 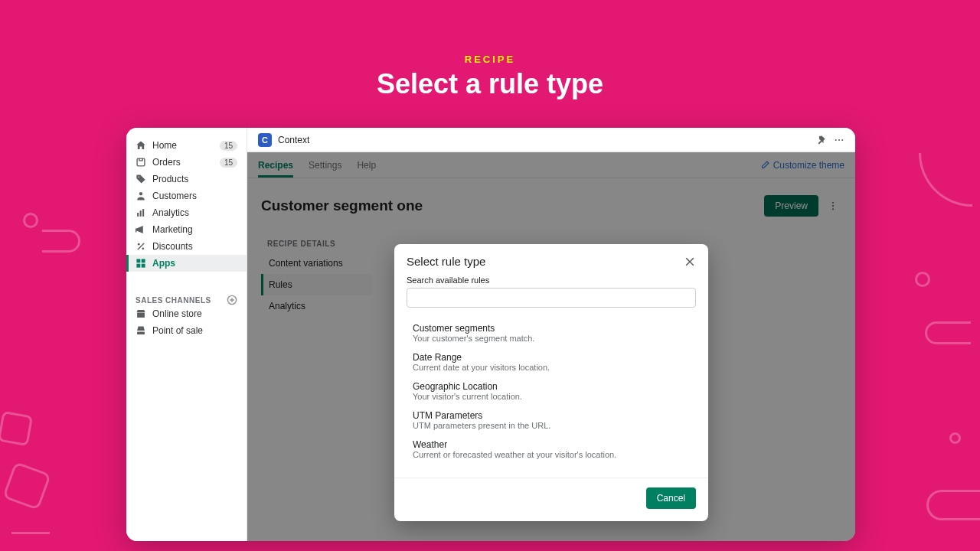 What do you see at coordinates (141, 145) in the screenshot?
I see `home-icon` at bounding box center [141, 145].